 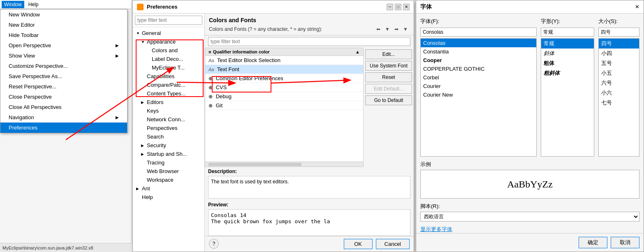 I want to click on font-size-input, so click(x=619, y=32).